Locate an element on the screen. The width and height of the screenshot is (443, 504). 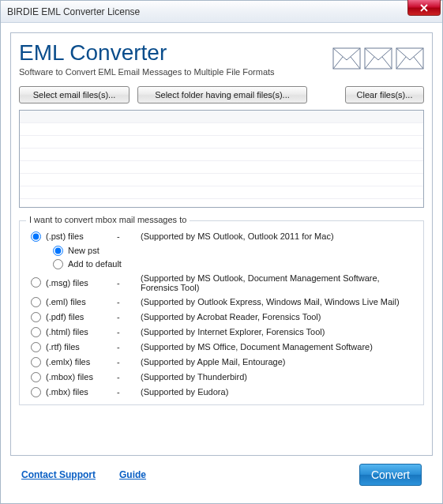
sub-option-add-default: Add to default is located at coordinates (232, 264).